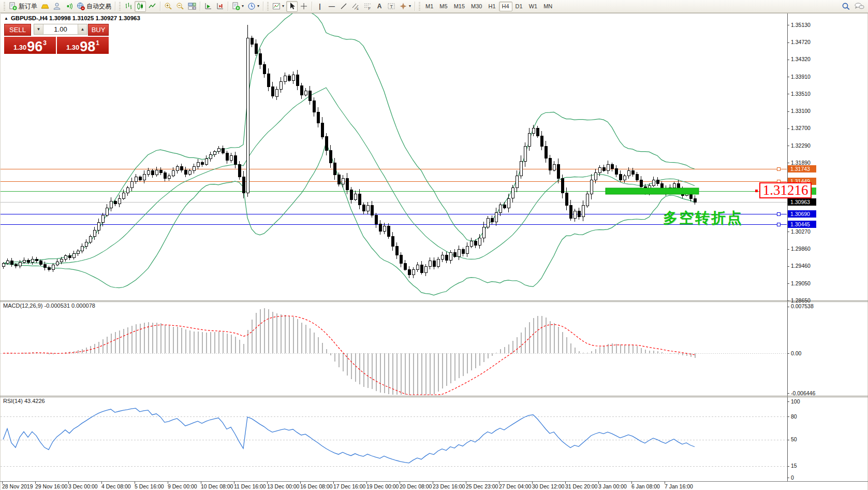  What do you see at coordinates (403, 6) in the screenshot?
I see `shapes-icon` at bounding box center [403, 6].